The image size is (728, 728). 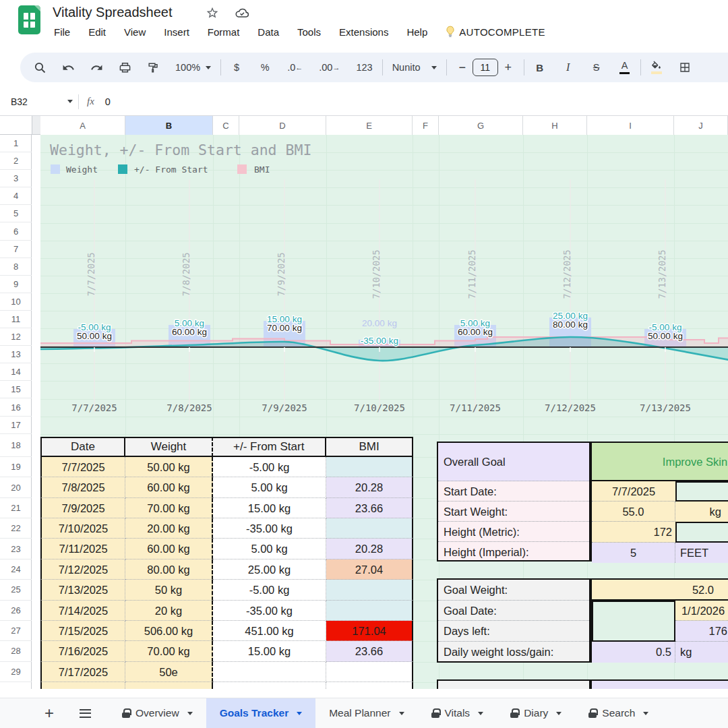 I want to click on row-header-27: 27, so click(x=16, y=631).